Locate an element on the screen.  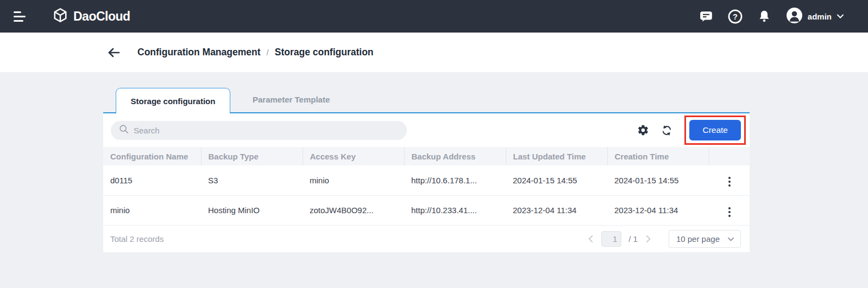
daocloud-logo: DaoCloud is located at coordinates (91, 16).